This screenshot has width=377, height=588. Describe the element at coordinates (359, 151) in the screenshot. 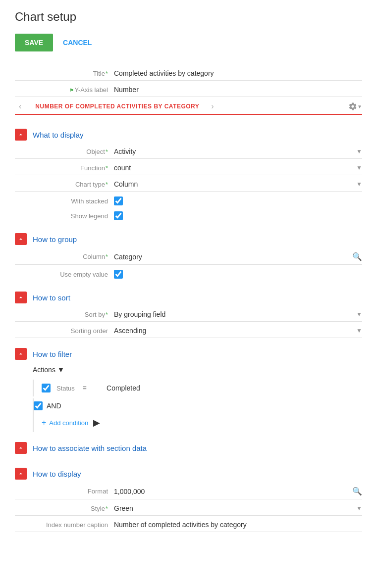

I see `object-dropdown-arrow: ▼` at that location.